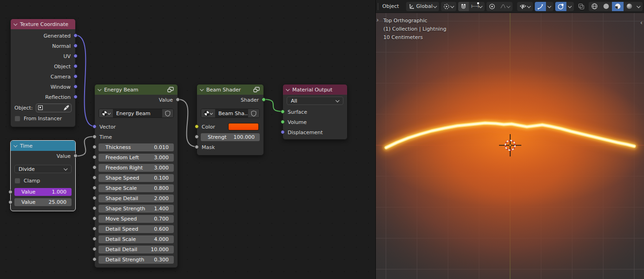 The image size is (644, 279). I want to click on shading-material-preview-button, so click(618, 6).